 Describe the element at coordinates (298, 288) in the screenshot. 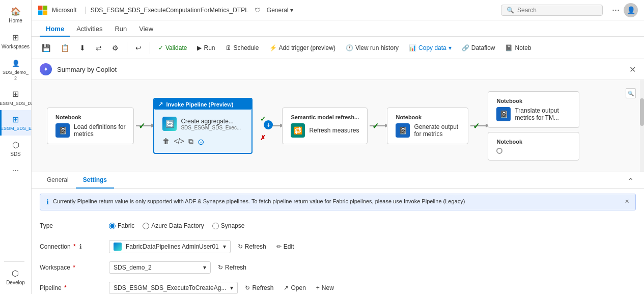

I see `pipeline-open-label: Open` at that location.